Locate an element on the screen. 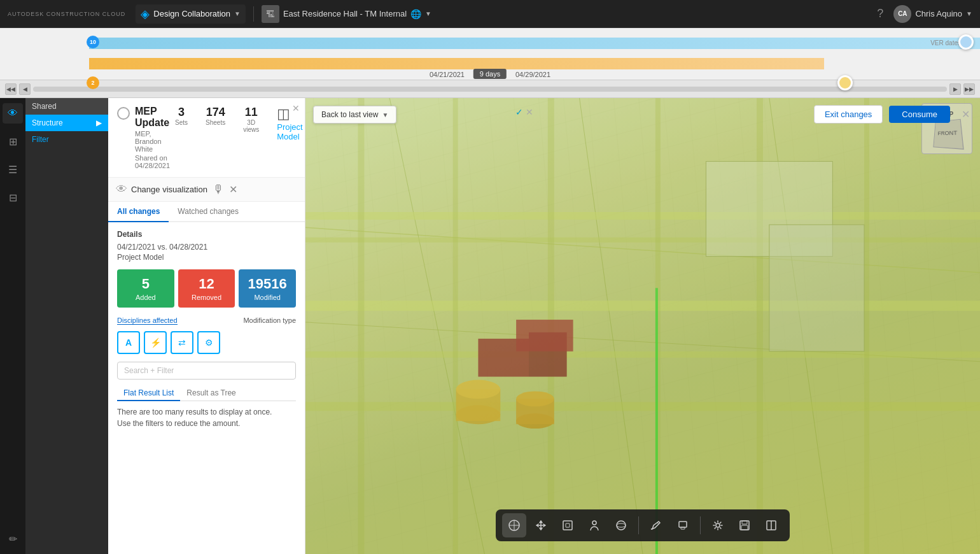 The image size is (980, 554). timeline-back-btn: ◀◀ is located at coordinates (11, 89).